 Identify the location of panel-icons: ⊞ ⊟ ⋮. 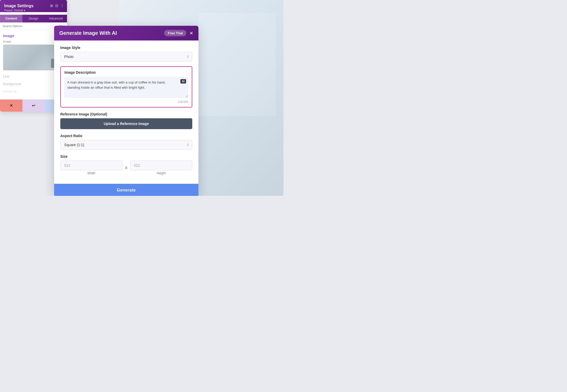
(57, 6).